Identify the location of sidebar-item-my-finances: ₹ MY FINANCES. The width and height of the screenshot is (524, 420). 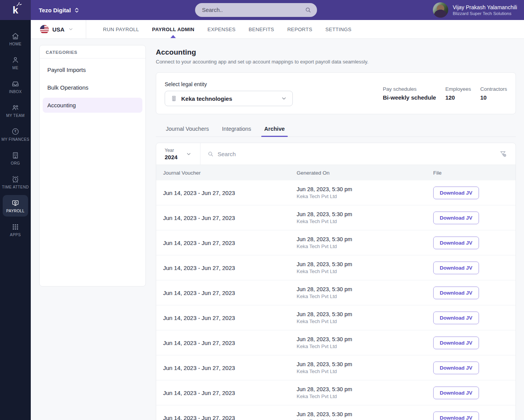
(15, 134).